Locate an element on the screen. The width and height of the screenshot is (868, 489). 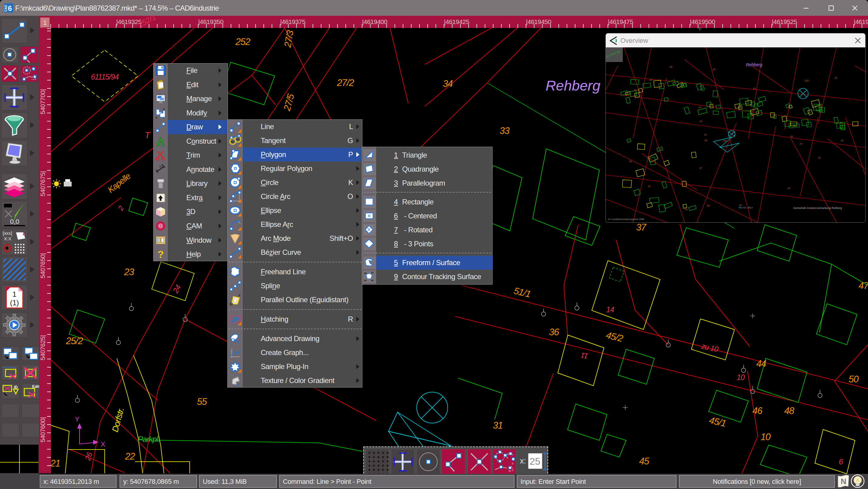
svg-text: 47 is located at coordinates (863, 286).